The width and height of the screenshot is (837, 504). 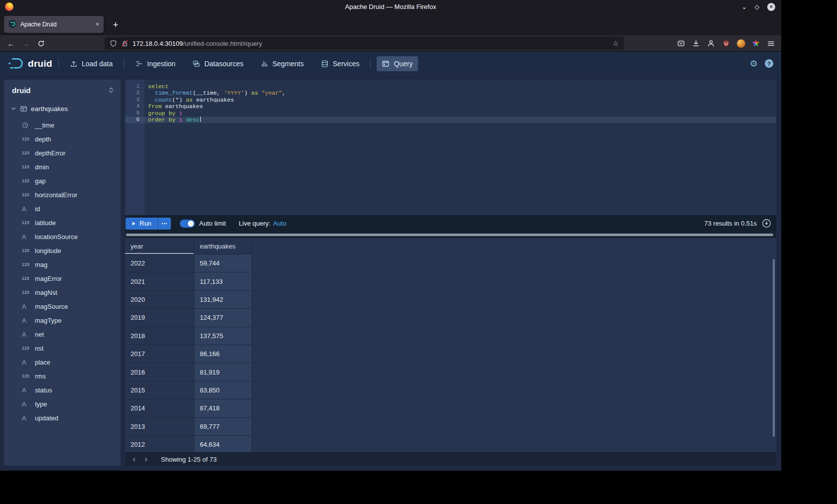 What do you see at coordinates (223, 390) in the screenshot?
I see `result-cell: 83,850` at bounding box center [223, 390].